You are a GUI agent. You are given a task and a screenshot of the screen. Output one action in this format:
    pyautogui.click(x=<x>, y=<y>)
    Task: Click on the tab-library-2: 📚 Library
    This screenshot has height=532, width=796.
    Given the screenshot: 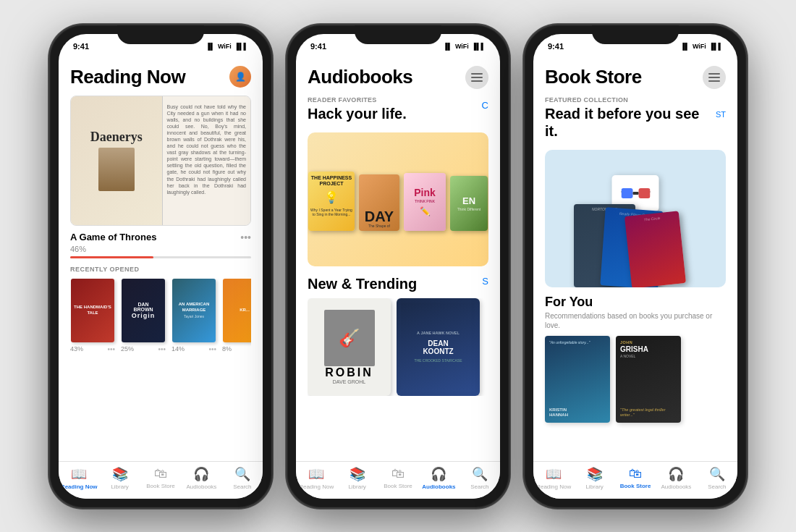 What is the action you would take?
    pyautogui.click(x=357, y=478)
    